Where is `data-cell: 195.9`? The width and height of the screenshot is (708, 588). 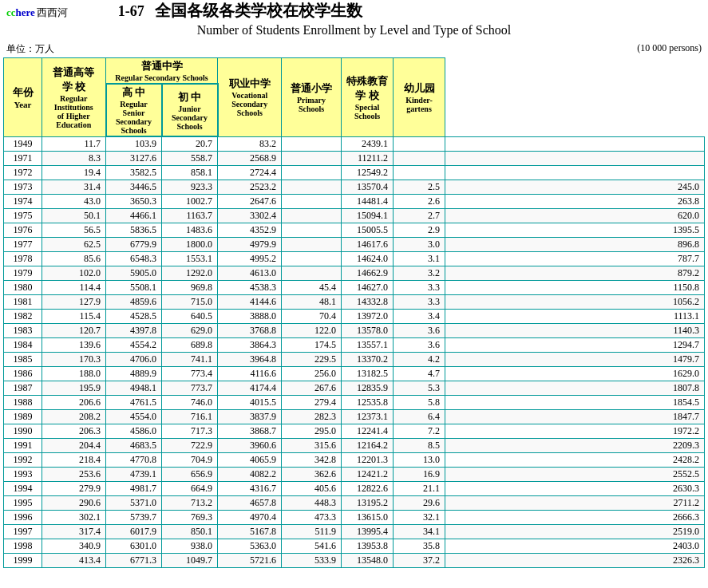 data-cell: 195.9 is located at coordinates (74, 389).